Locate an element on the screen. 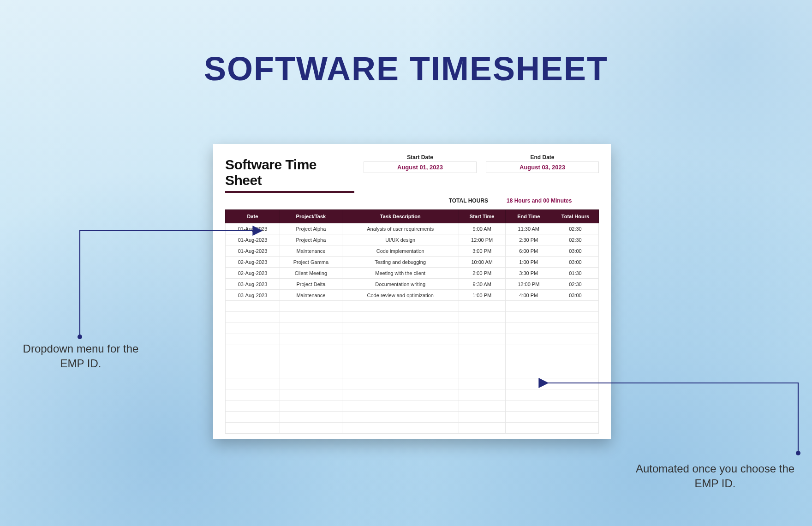  table-row: 01-Aug-2023MaintenanceCode implementatio… is located at coordinates (412, 251).